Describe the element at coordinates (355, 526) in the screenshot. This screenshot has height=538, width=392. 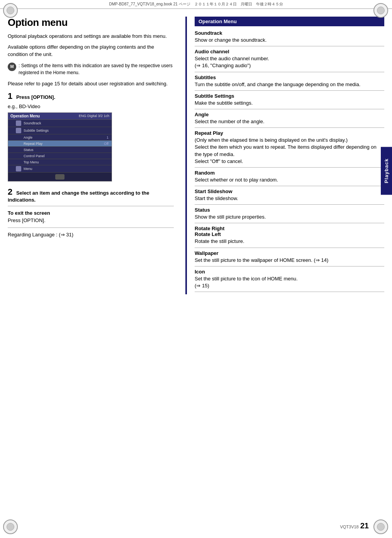
I see `page-number-area: VQT3V18 21` at that location.